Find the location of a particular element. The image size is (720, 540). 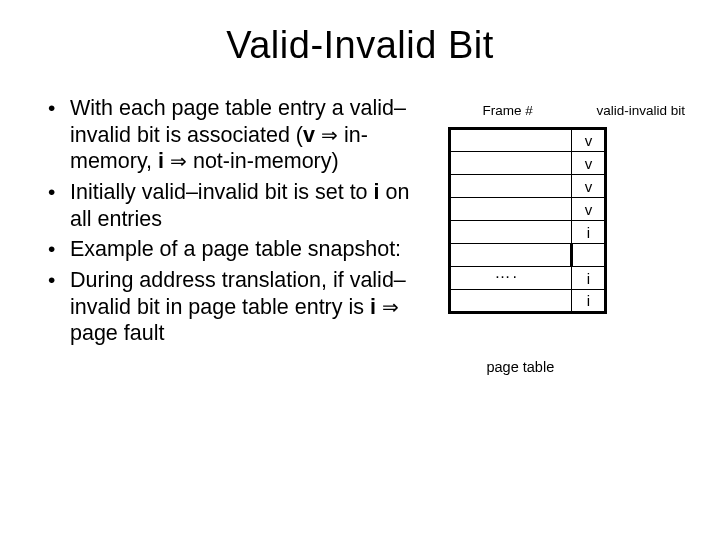

table-gap-row is located at coordinates (528, 256).